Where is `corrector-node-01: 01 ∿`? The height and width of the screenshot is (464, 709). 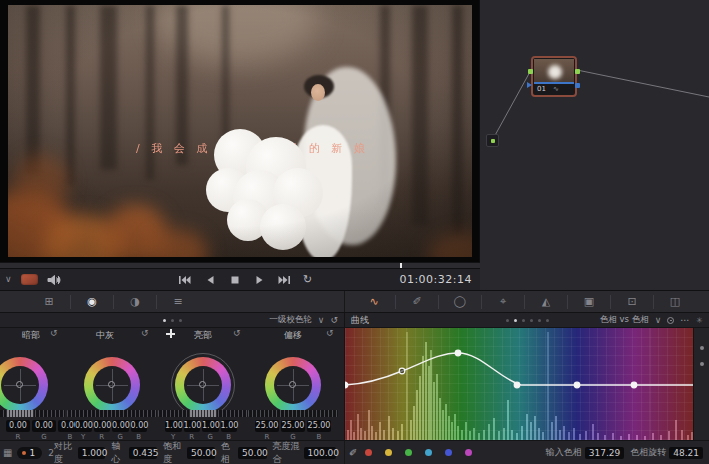
corrector-node-01: 01 ∿ is located at coordinates (554, 76).